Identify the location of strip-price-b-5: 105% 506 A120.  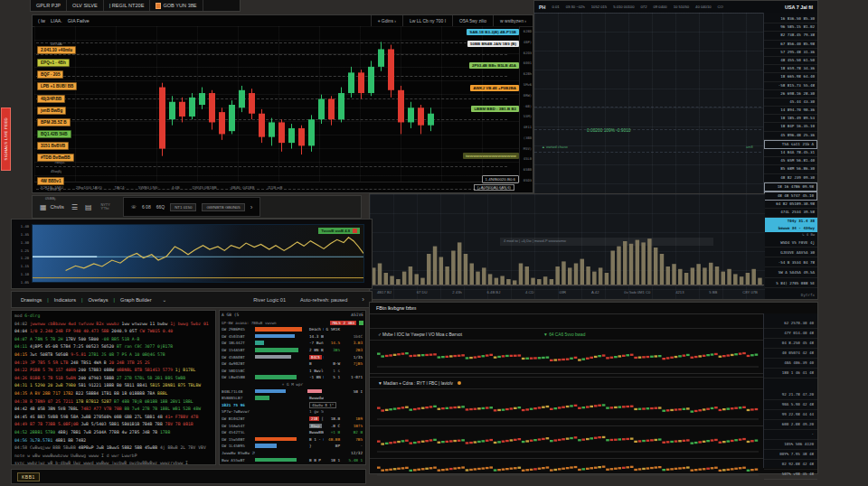
(790, 444).